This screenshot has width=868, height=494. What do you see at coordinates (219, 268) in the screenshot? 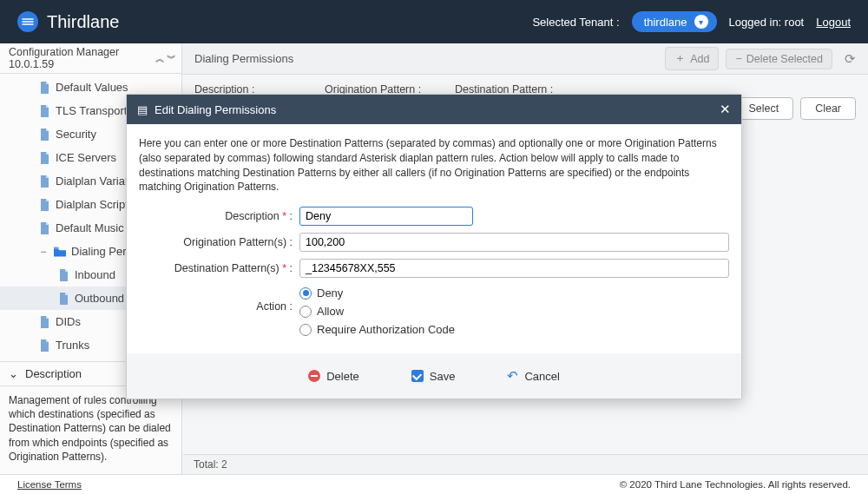
I see `destination-label: Destination Pattern(s) * :` at bounding box center [219, 268].